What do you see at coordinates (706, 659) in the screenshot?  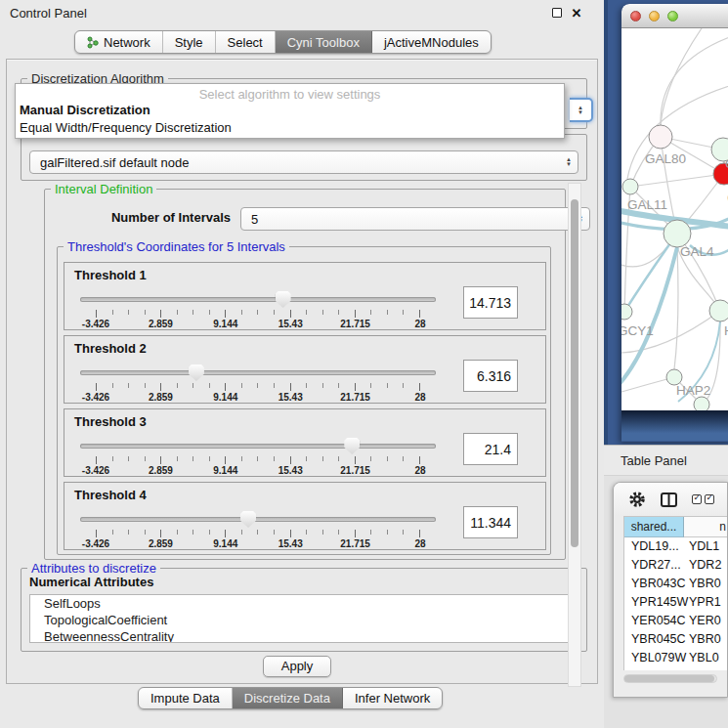 I see `table-cell: YBL0` at bounding box center [706, 659].